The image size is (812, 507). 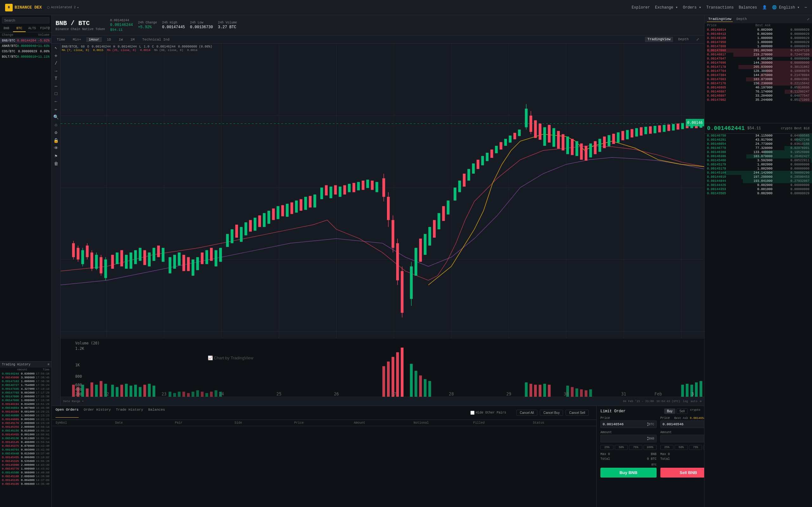 What do you see at coordinates (670, 411) in the screenshot?
I see `buy-toggle: Buy` at bounding box center [670, 411].